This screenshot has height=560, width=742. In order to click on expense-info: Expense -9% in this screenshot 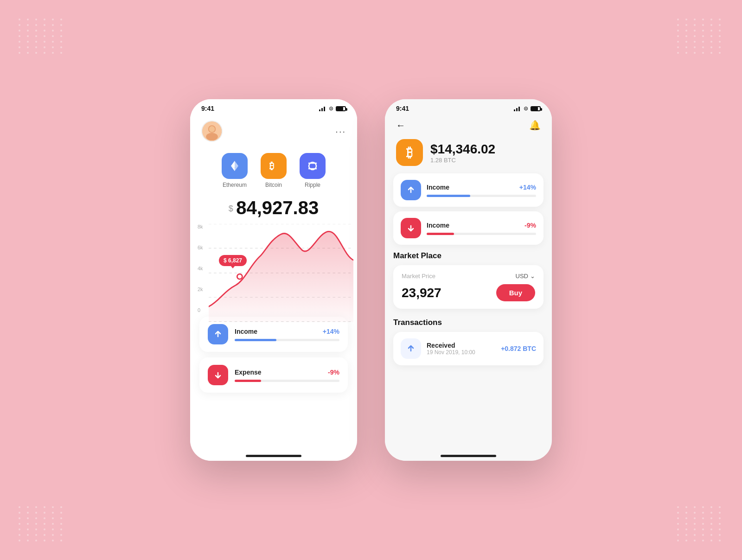, I will do `click(287, 375)`.